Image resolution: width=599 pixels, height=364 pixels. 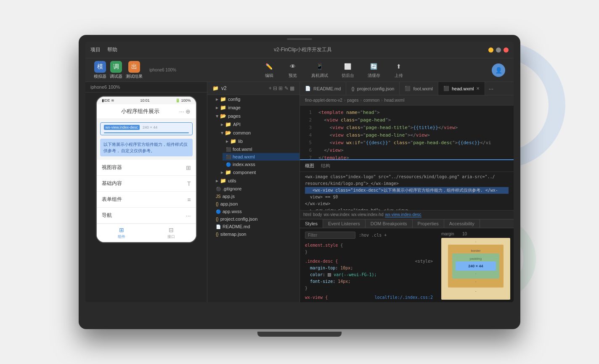 I want to click on device-label: iphone6 100%, so click(x=163, y=70).